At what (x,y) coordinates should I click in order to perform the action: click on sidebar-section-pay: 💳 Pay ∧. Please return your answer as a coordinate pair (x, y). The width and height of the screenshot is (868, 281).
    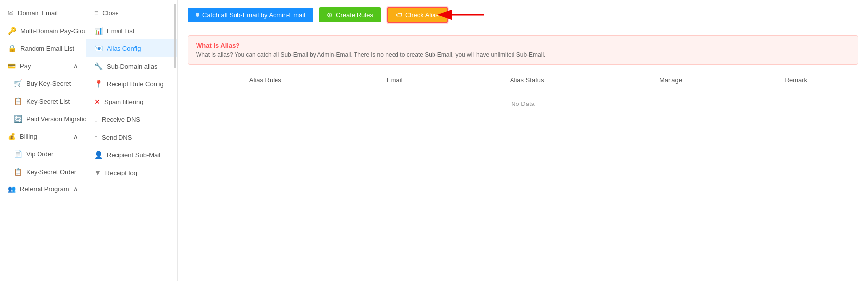
    Looking at the image, I should click on (43, 66).